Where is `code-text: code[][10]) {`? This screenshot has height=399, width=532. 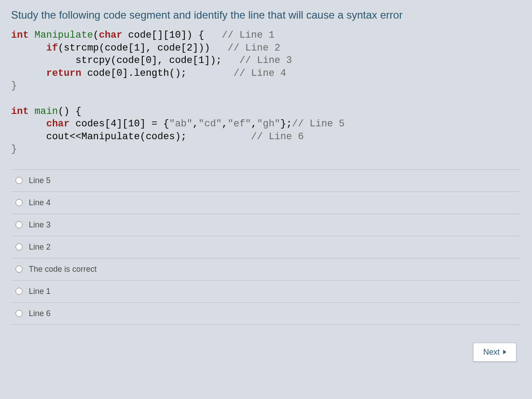
code-text: code[][10]) { is located at coordinates (163, 35).